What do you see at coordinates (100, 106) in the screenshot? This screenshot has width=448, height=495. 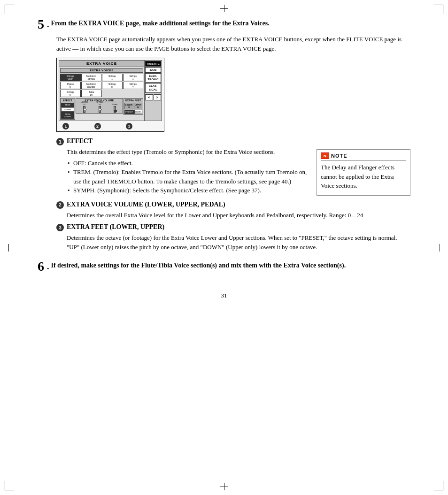 I see `volume-box: EXTRA VOICE VOLUME LOWER24` at bounding box center [100, 106].